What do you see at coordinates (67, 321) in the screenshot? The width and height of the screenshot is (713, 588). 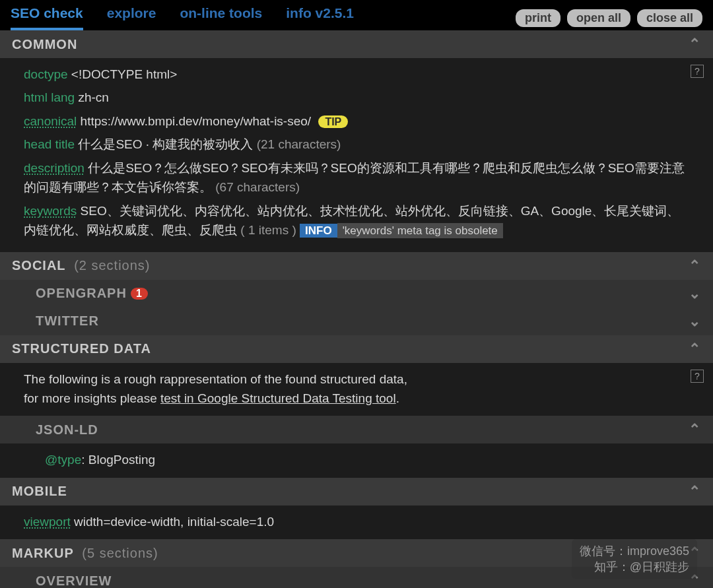 I see `section-title: TWITTER` at bounding box center [67, 321].